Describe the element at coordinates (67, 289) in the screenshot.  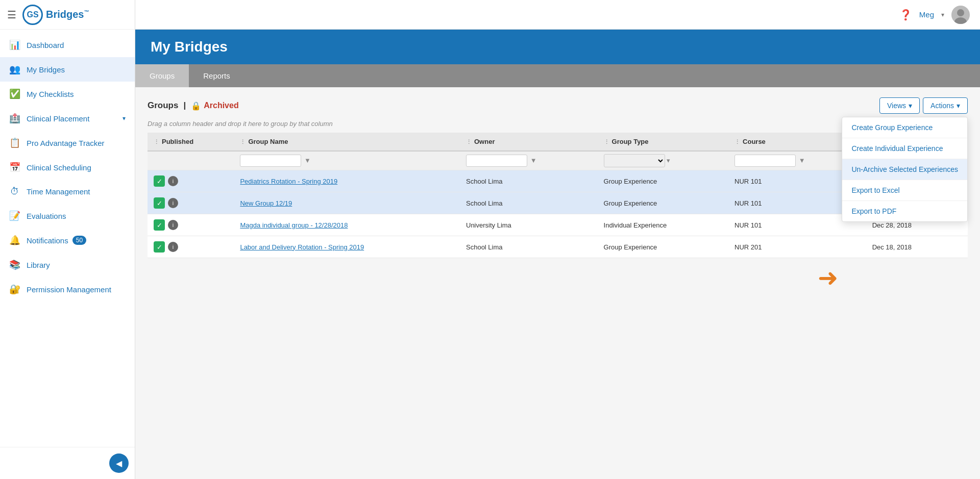
I see `sidebar-item-permission-management: 🔐 Permission Management` at that location.